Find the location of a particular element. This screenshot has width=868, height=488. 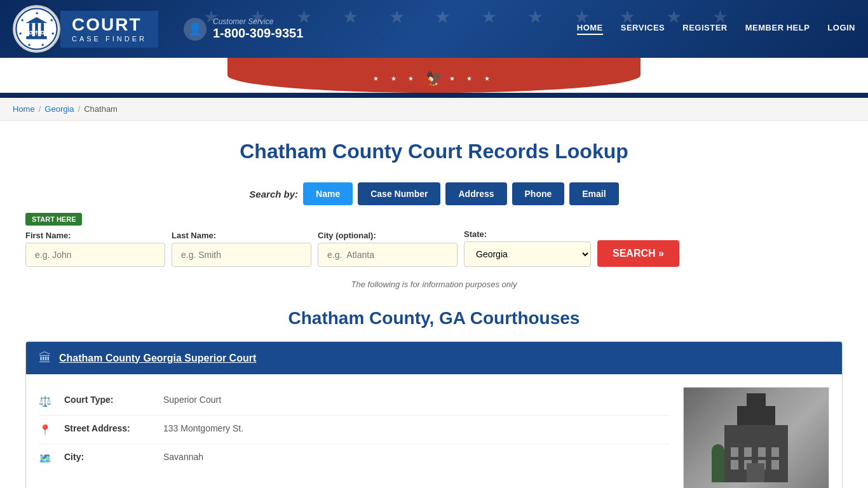

state-group: State: Georgia Alabama Florida is located at coordinates (527, 248).